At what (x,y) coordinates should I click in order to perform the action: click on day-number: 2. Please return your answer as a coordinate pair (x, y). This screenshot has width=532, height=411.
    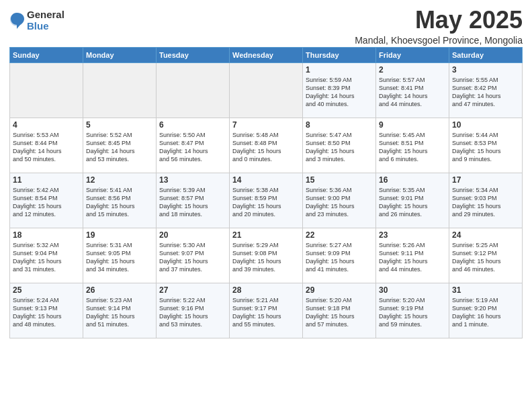
    Looking at the image, I should click on (412, 70).